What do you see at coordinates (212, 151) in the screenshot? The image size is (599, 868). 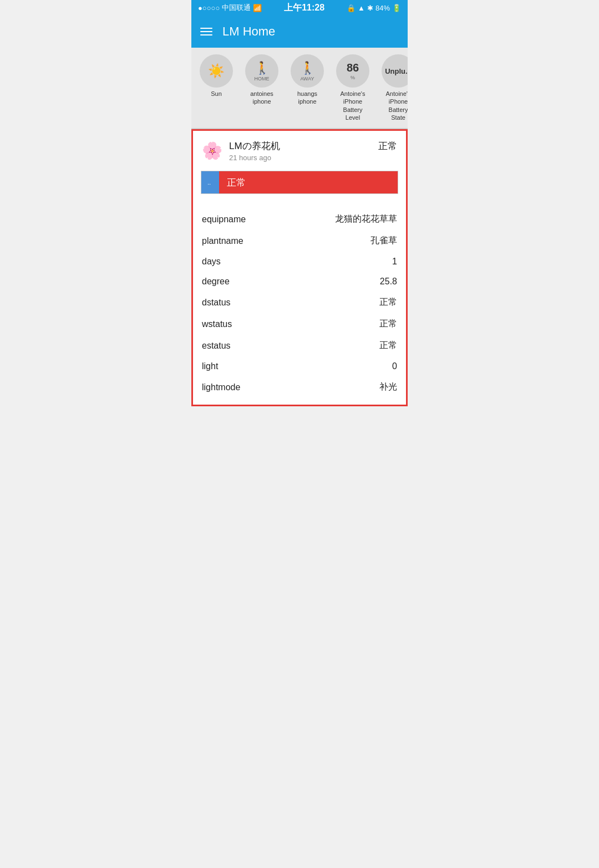 I see `flower-icon: 🌸` at bounding box center [212, 151].